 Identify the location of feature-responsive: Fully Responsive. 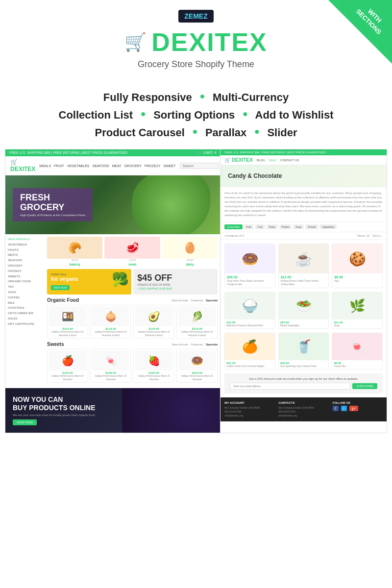
(148, 97).